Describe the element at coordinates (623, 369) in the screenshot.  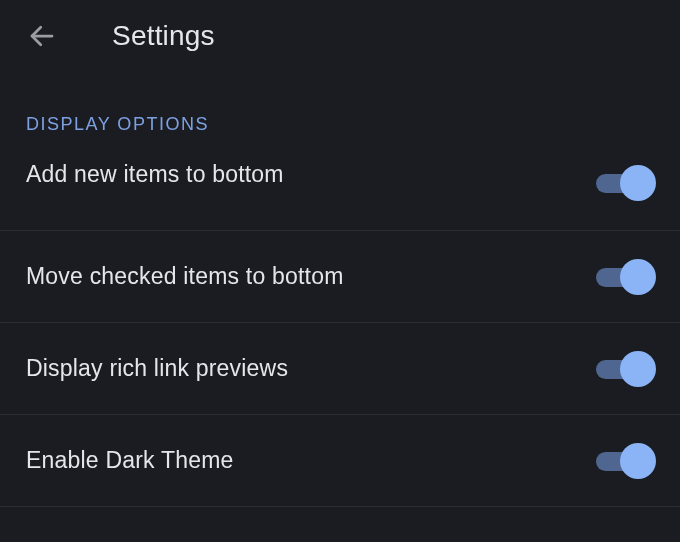
I see `toggle-display-rich-link-previews` at that location.